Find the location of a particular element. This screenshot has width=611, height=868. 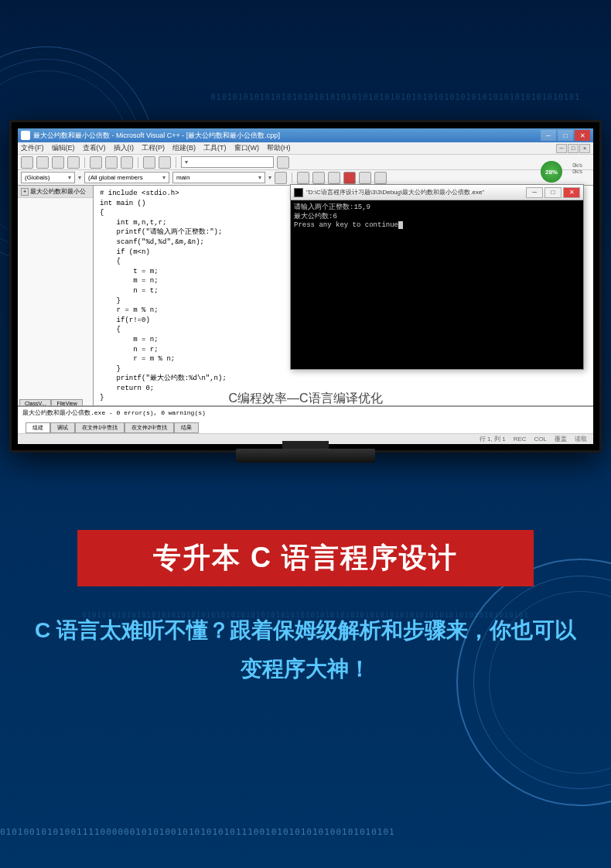

find-icon is located at coordinates (283, 162).